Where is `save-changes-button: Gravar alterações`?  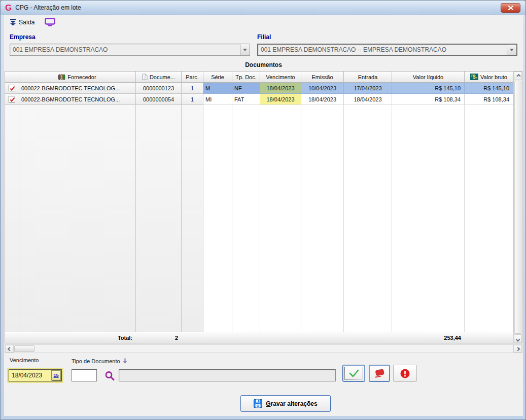 save-changes-button: Gravar alterações is located at coordinates (286, 404).